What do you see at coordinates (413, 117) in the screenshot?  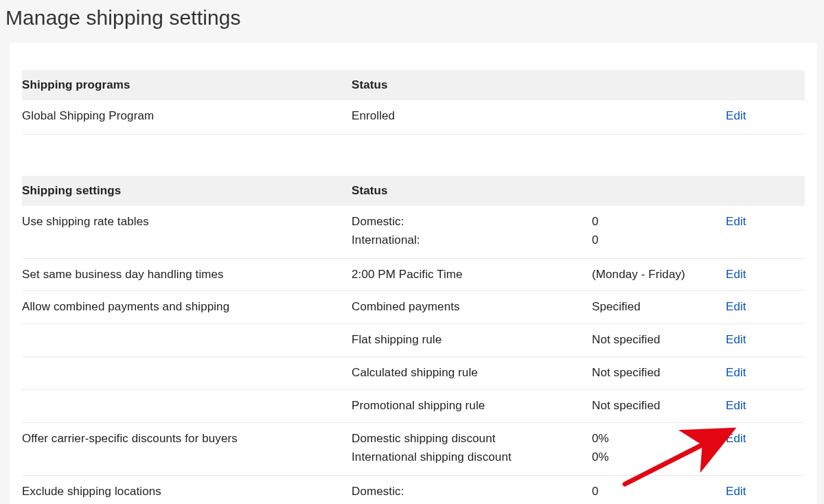 I see `program-row: Global Shipping Program Enrolled Edit` at bounding box center [413, 117].